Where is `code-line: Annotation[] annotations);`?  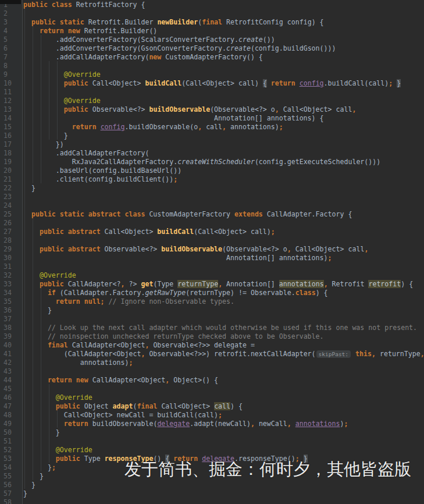
code-line: Annotation[] annotations); is located at coordinates (223, 258).